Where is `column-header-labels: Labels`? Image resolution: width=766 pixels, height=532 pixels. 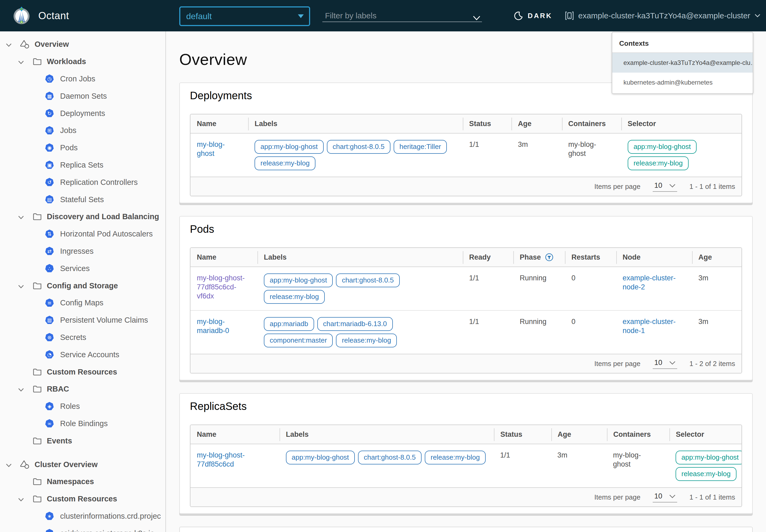
column-header-labels: Labels is located at coordinates (387, 434).